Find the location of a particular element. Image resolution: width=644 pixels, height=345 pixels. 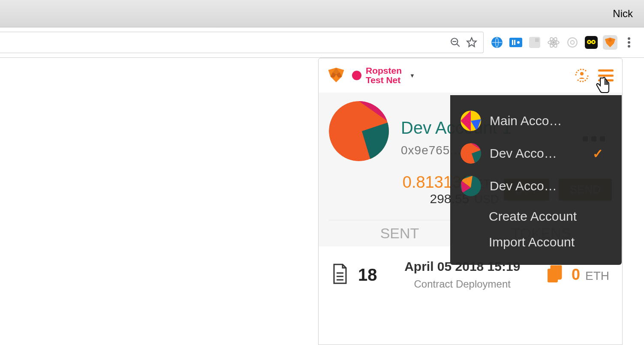

extension-3-icon is located at coordinates (535, 42).